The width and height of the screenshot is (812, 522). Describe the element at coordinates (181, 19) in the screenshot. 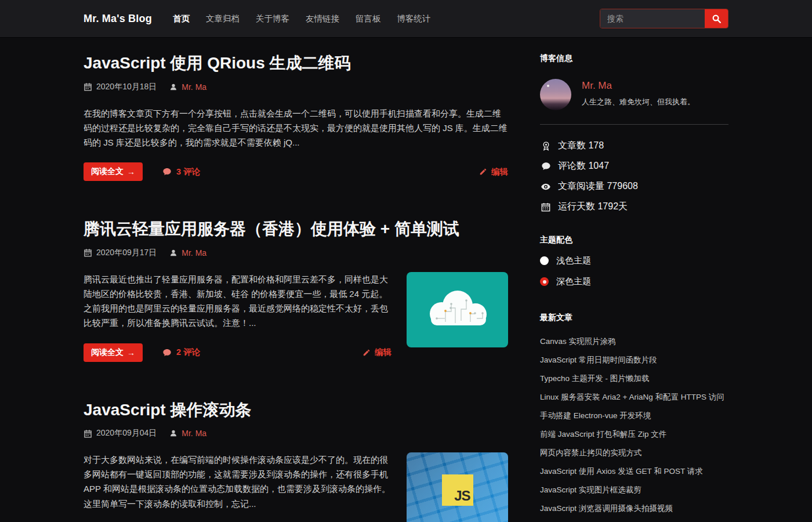

I see `nav-item-home: 首页` at that location.